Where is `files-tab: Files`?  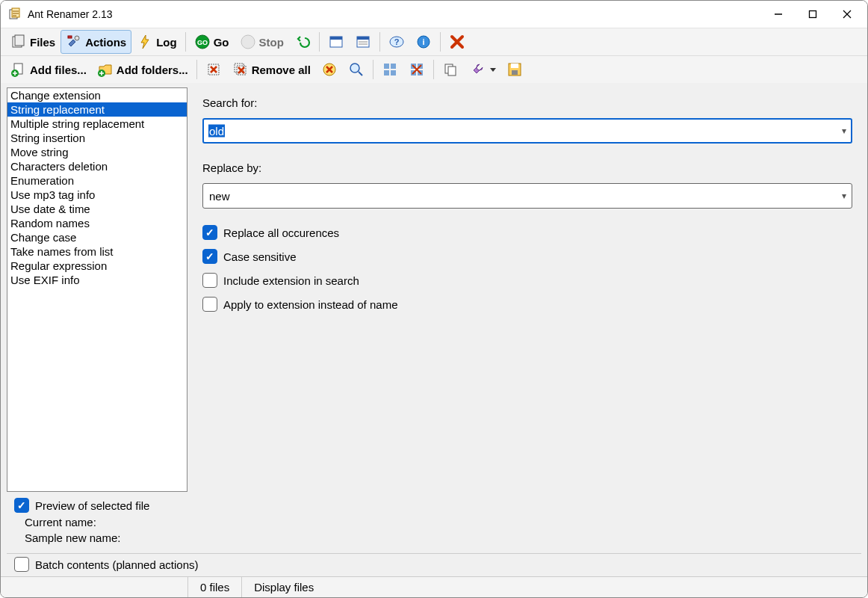
files-tab: Files is located at coordinates (33, 42).